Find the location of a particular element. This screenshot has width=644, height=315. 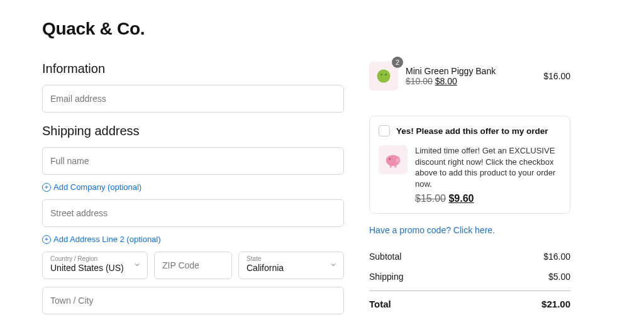

cart-item: 2 Mini Green Piggy Bank $10.00 $8.00 $16… is located at coordinates (470, 76).